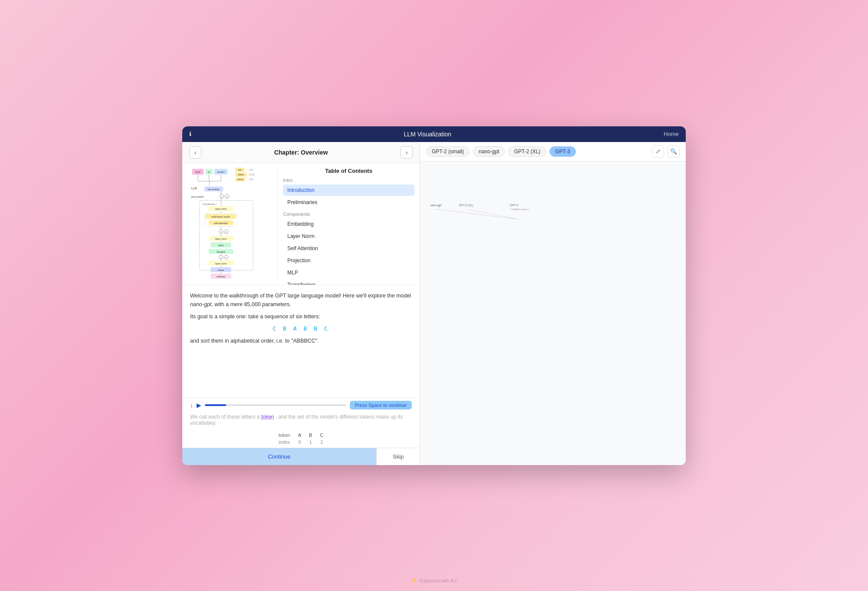  Describe the element at coordinates (301, 153) in the screenshot. I see `chapter-header: ‹ Chapter: Overview ›` at that location.